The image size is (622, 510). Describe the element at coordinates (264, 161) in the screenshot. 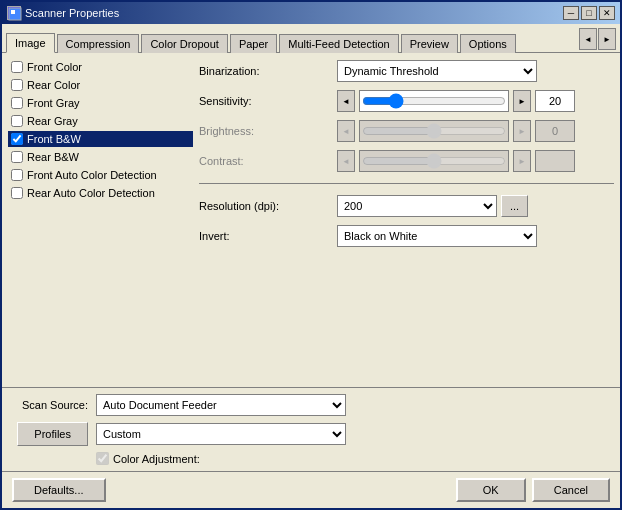

I see `contrast-label: Contrast:` at that location.